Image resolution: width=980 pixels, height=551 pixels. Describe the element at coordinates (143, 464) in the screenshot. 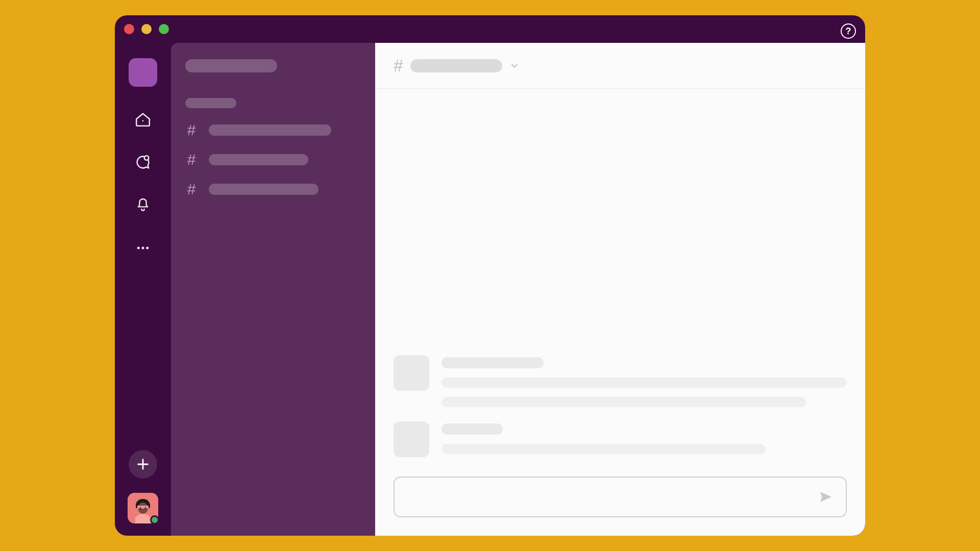

I see `plus-icon` at that location.